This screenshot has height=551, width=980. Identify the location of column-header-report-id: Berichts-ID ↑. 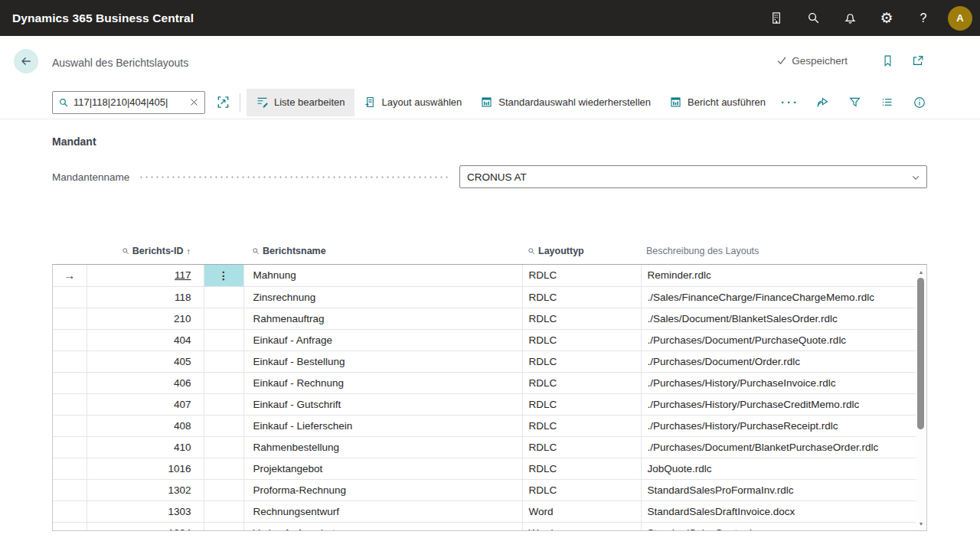
(144, 251).